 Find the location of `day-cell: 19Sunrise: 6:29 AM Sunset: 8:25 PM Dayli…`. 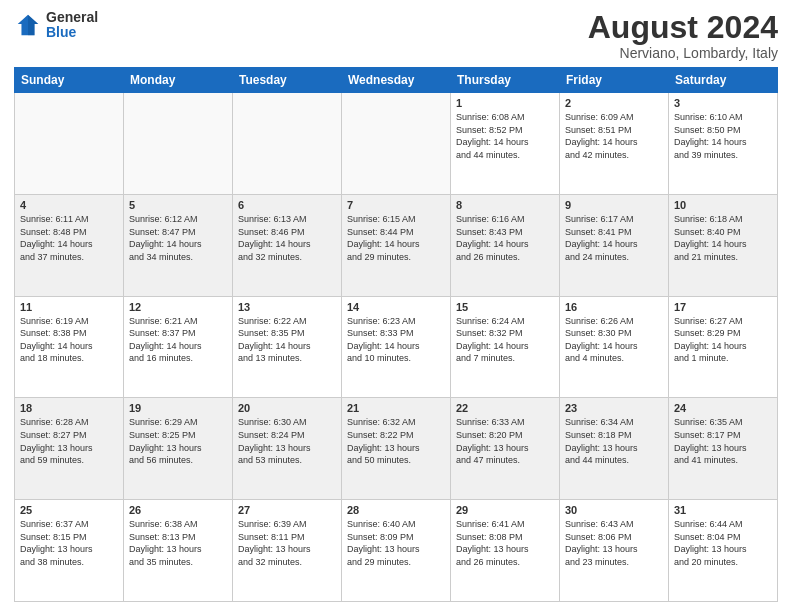

day-cell: 19Sunrise: 6:29 AM Sunset: 8:25 PM Dayli… is located at coordinates (178, 449).